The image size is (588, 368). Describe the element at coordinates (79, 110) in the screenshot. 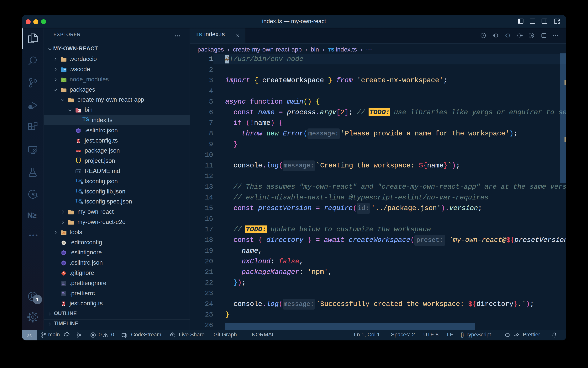

I see `svg-text: 01` at that location.